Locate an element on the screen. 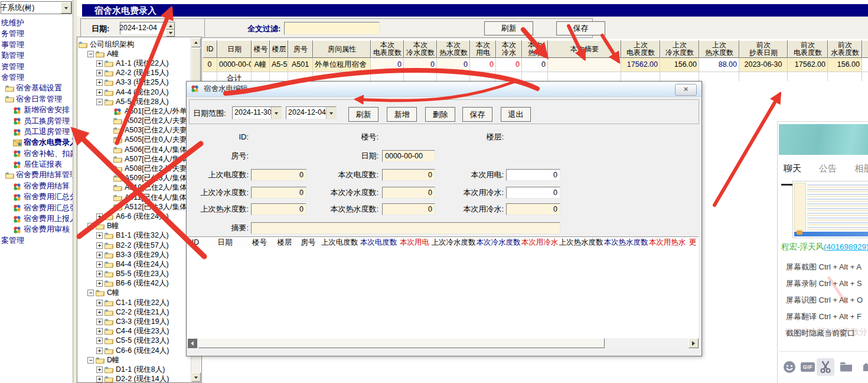 The width and height of the screenshot is (868, 383). tree-node: A505[已住0人/夫妻 is located at coordinates (135, 140).